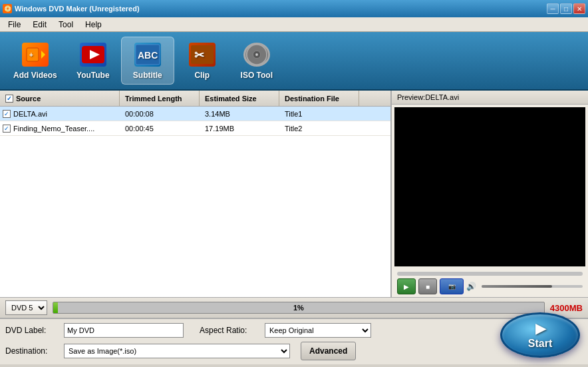 The height and width of the screenshot is (367, 588). I want to click on start-button-container: ▶ Start, so click(540, 335).